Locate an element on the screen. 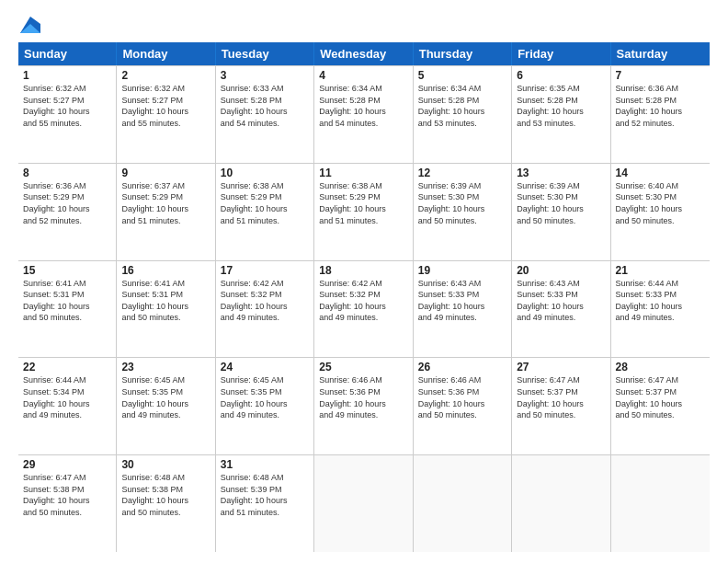 This screenshot has height=563, width=728. calendar-day-14: 14Sunrise: 6:40 AM Sunset: 5:30 PM Dayli… is located at coordinates (660, 212).